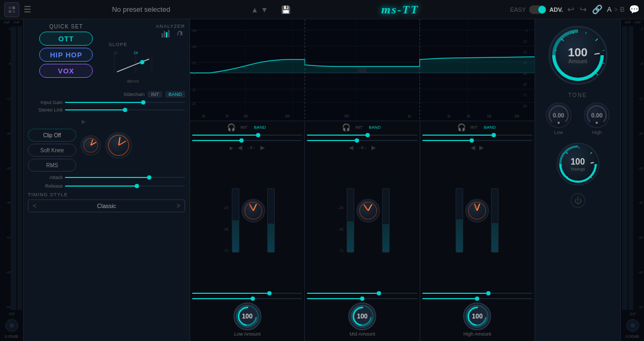 The image size is (644, 341). What do you see at coordinates (244, 128) in the screenshot?
I see `band-low-int: INT` at bounding box center [244, 128].